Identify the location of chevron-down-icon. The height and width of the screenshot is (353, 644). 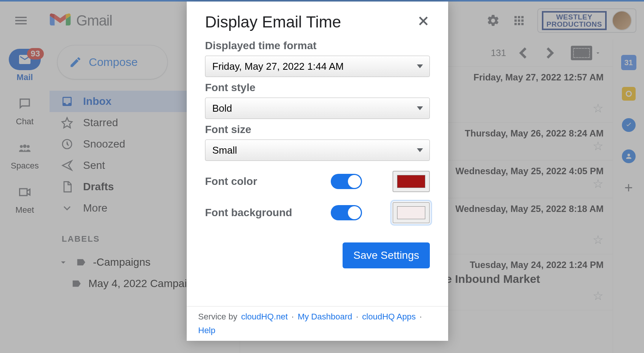
(67, 208).